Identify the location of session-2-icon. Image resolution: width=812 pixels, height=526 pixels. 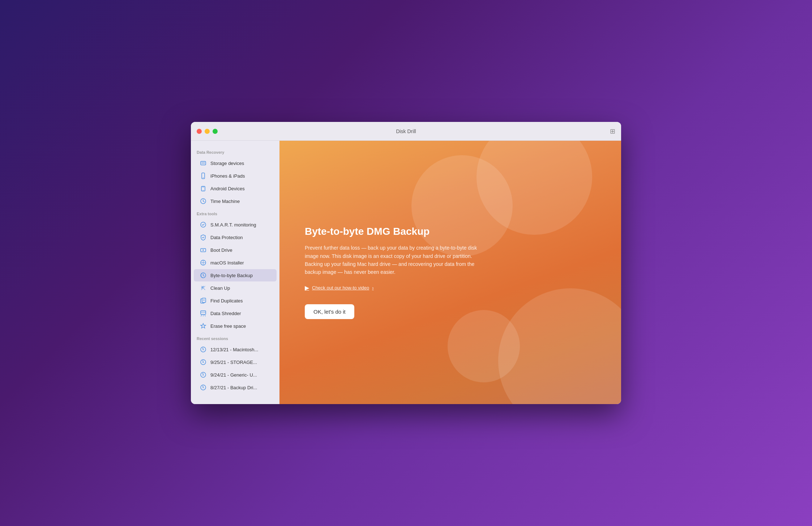
(203, 362).